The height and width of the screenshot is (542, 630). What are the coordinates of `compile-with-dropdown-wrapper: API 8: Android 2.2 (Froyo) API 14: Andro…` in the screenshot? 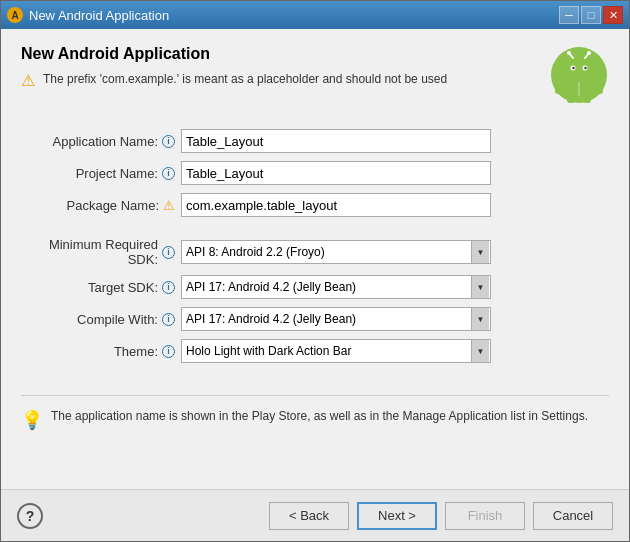 It's located at (336, 319).